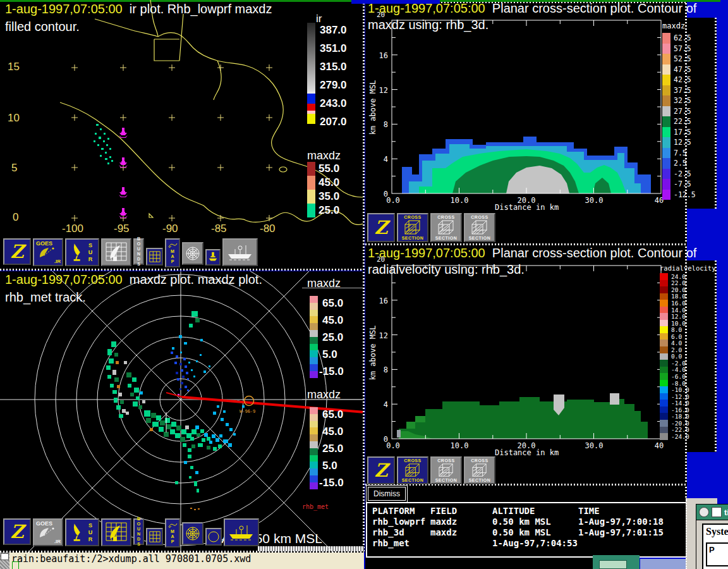 The height and width of the screenshot is (569, 728). What do you see at coordinates (42, 27) in the screenshot?
I see `tl-title-line2: filled contour.` at bounding box center [42, 27].